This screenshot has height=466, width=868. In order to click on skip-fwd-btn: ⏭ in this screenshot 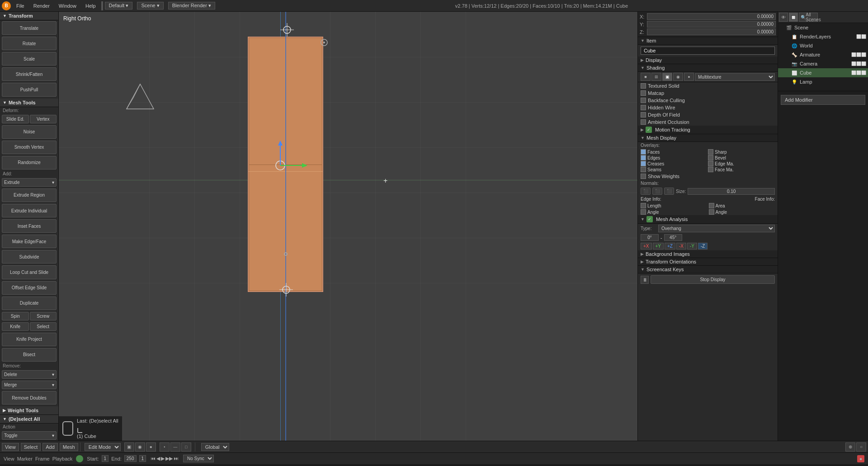, I will do `click(176, 458)`.